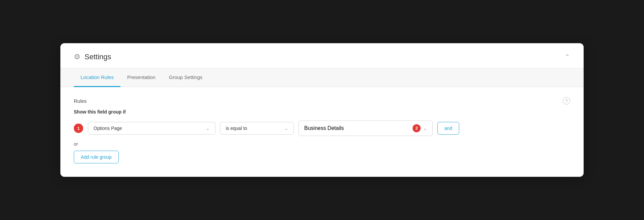 This screenshot has height=220, width=644. What do you see at coordinates (148, 128) in the screenshot?
I see `field-select-text: Options Page` at bounding box center [148, 128].